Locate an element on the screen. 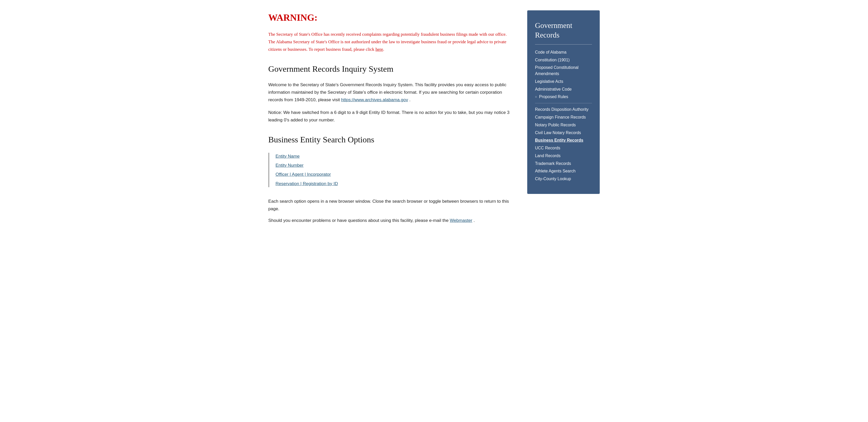  warning-link: here is located at coordinates (379, 49).